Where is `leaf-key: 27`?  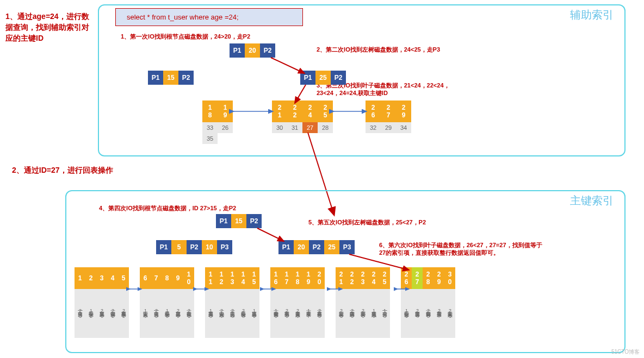
leaf-key: 27 is located at coordinates (388, 111).